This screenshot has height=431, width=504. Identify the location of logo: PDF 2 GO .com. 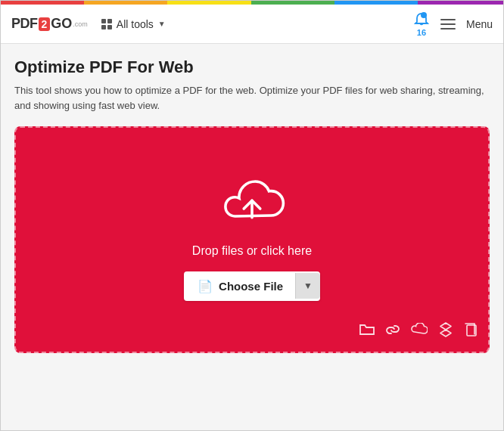
(50, 24).